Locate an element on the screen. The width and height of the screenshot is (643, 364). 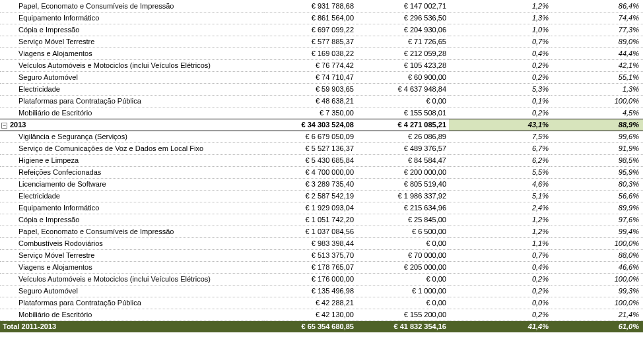
row-value1: € 76 774,42 is located at coordinates (310, 65).